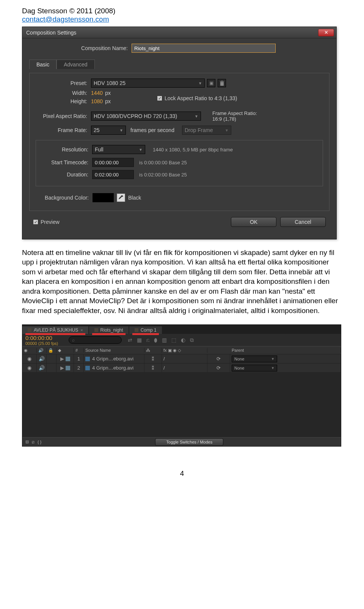 This screenshot has width=364, height=609. Describe the element at coordinates (108, 93) in the screenshot. I see `width-unit: px` at that location.